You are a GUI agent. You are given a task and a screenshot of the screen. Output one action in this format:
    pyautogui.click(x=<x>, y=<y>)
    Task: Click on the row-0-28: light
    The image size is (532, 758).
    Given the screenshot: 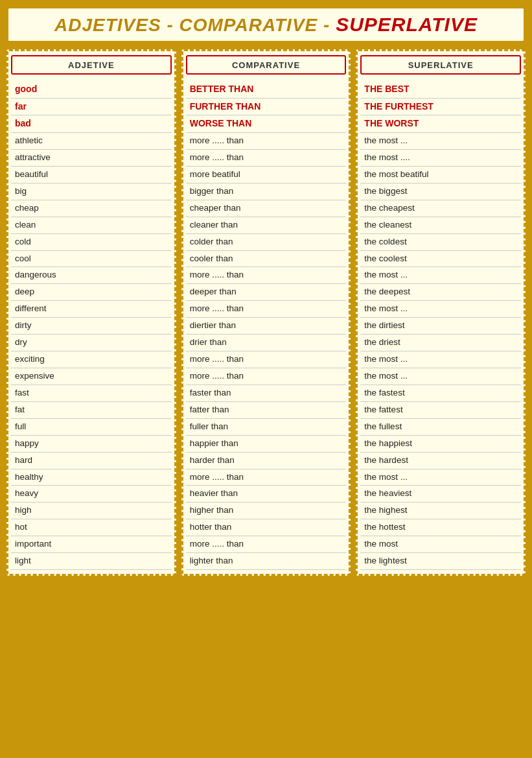 What is the action you would take?
    pyautogui.click(x=91, y=562)
    